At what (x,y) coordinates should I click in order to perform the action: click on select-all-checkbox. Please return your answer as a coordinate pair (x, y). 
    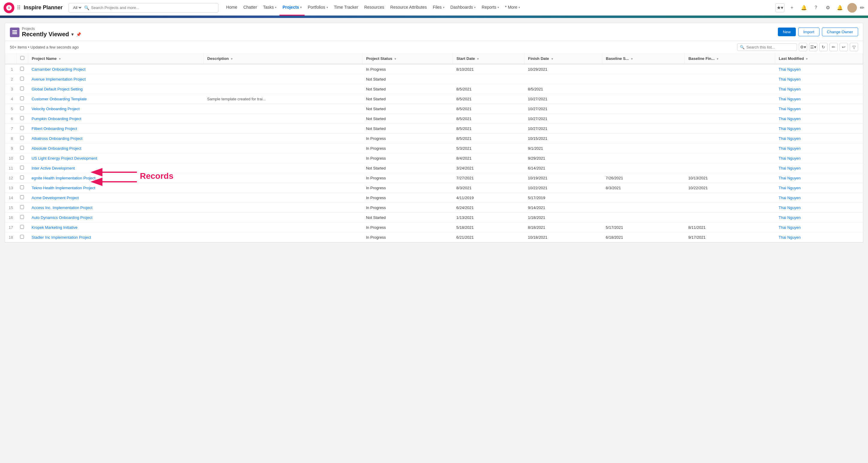
    Looking at the image, I should click on (22, 58).